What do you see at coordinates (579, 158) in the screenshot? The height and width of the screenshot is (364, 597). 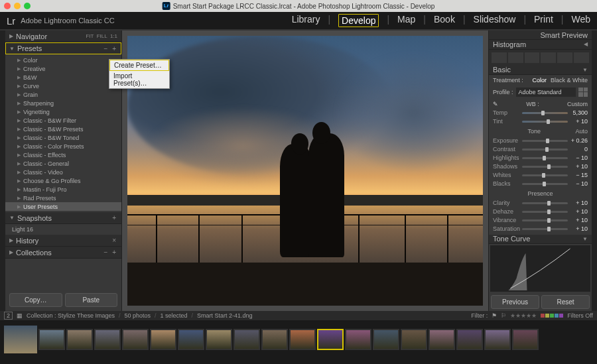 I see `highlights-value: − 10` at bounding box center [579, 158].